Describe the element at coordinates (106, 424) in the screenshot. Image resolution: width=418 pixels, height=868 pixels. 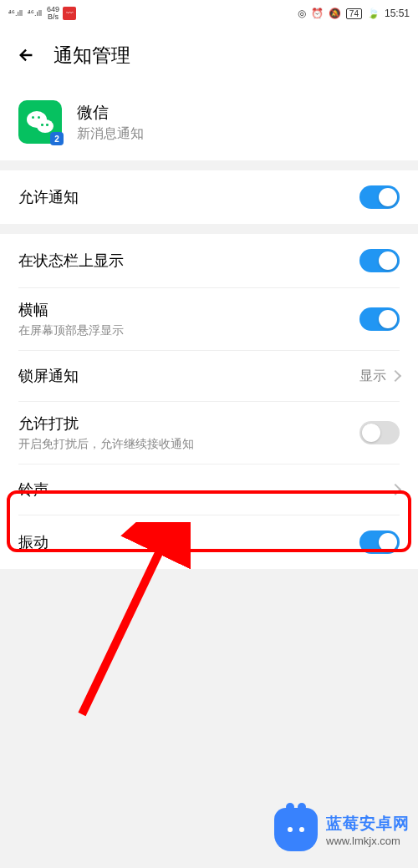
I see `setting-label: 允许打扰` at that location.